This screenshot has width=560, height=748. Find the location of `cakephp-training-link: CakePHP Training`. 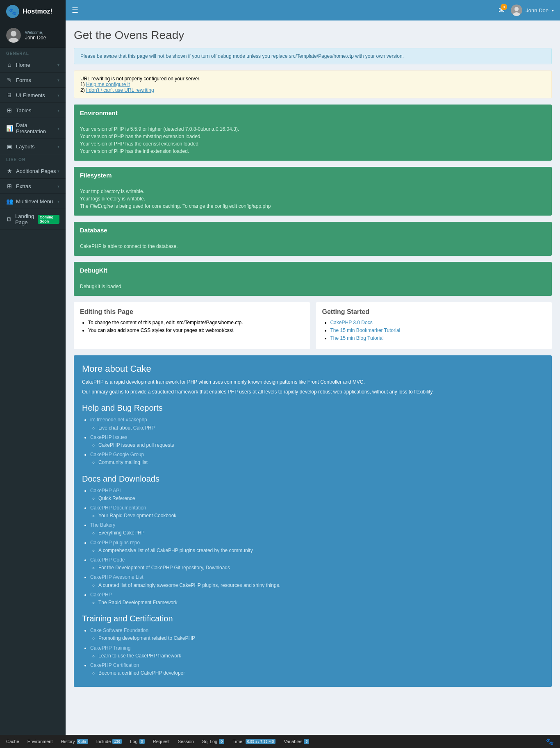

cakephp-training-link: CakePHP Training is located at coordinates (111, 648).